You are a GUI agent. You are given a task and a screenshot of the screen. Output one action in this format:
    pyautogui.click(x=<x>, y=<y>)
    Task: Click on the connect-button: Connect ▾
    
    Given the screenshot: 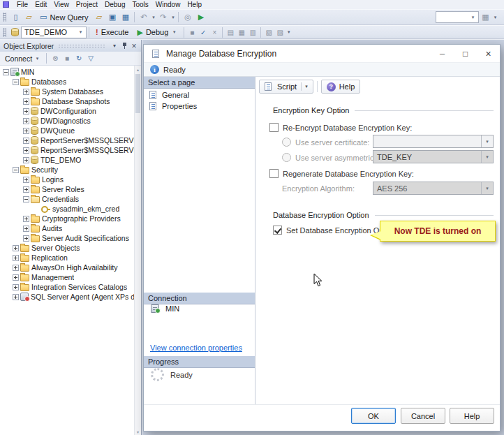 What is the action you would take?
    pyautogui.click(x=22, y=59)
    